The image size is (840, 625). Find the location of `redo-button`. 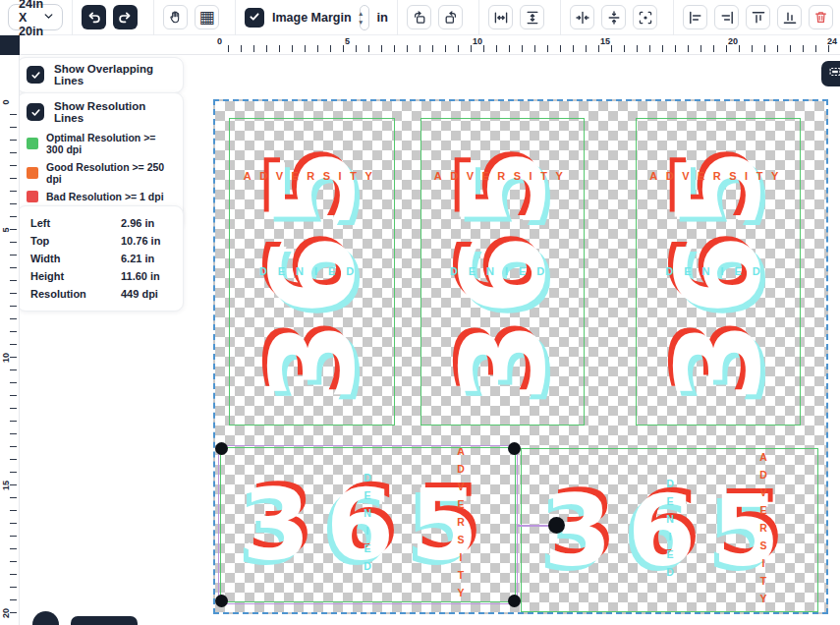

redo-button is located at coordinates (126, 18).